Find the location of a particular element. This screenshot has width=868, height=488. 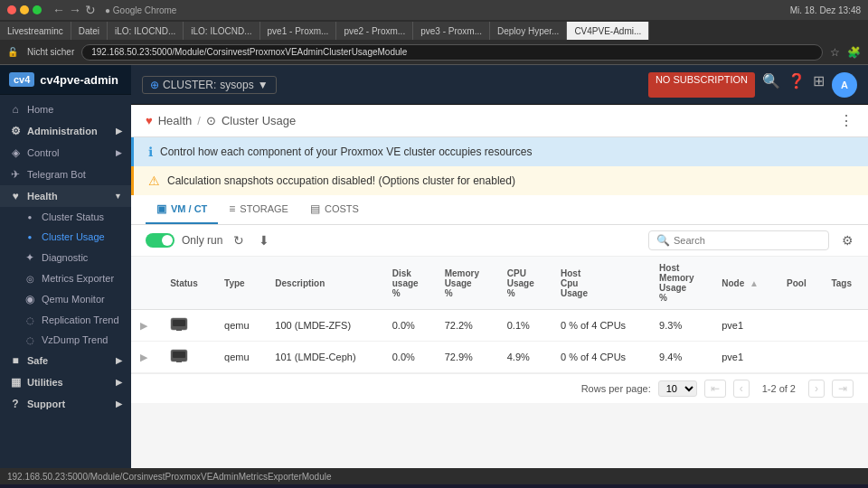

sidebar-item-health: ♥ Health ▼ is located at coordinates (65, 196).